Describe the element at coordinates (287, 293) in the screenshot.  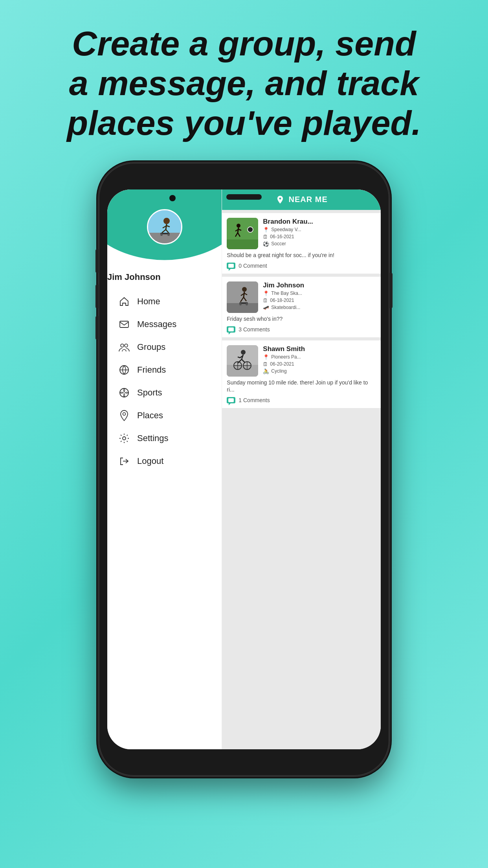
I see `post-location-2: The Bay Ska...` at that location.